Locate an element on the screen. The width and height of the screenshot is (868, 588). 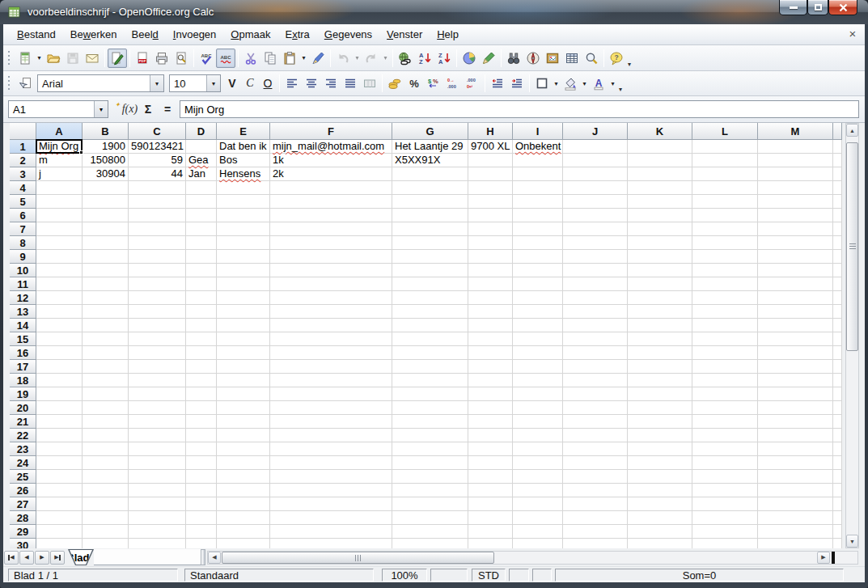
cell-I27 is located at coordinates (538, 505).